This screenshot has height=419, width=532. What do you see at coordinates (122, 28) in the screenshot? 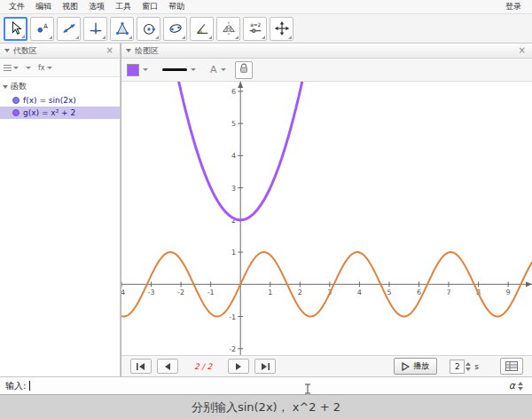
I see `polygon-tool-button` at bounding box center [122, 28].